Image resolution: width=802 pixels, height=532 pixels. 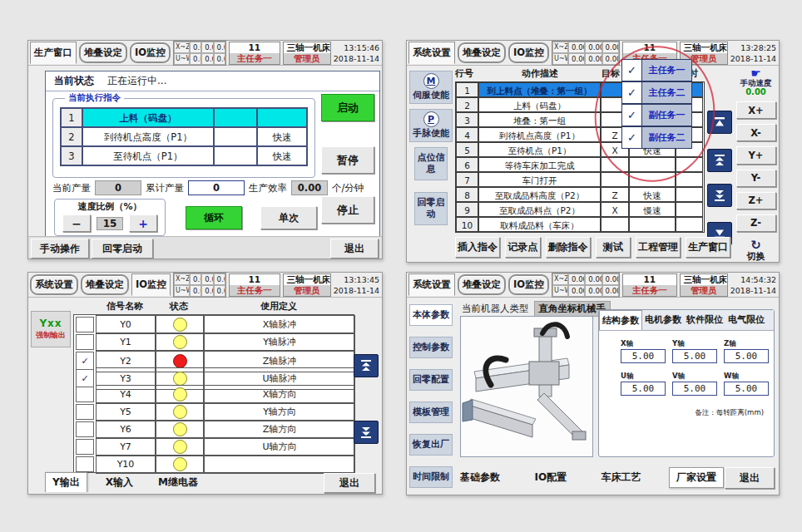 I want to click on handwheel-enable-button: P 手脉使能, so click(x=431, y=126).